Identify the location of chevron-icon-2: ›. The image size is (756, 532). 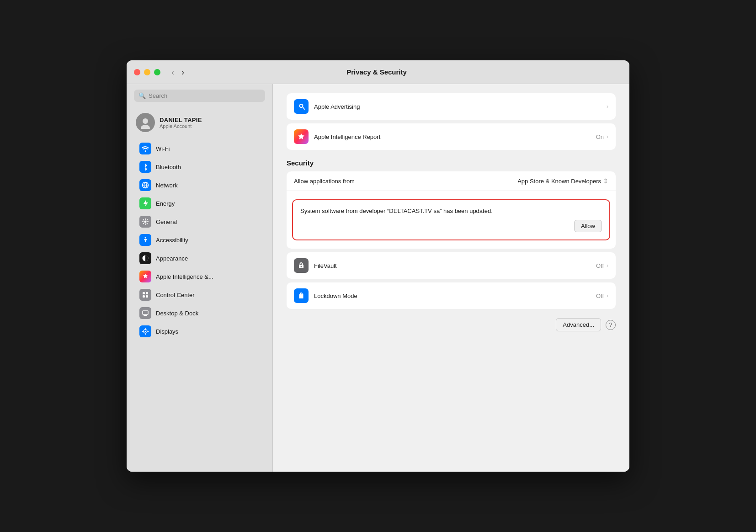
(607, 137).